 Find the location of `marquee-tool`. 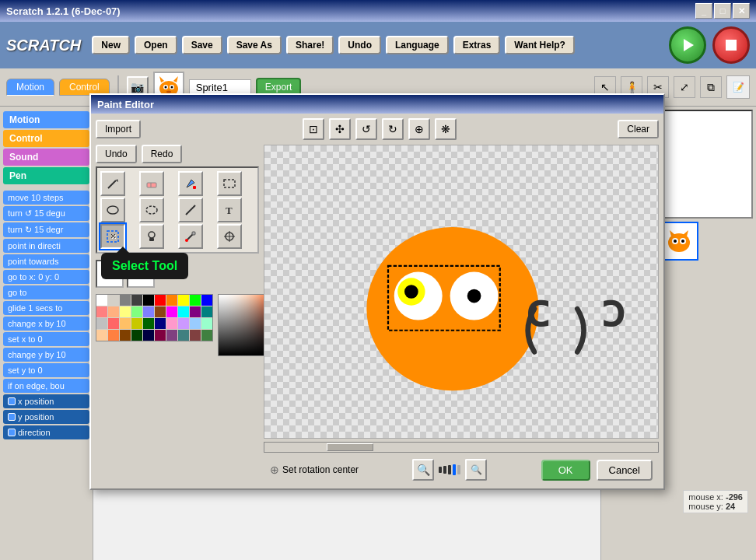

marquee-tool is located at coordinates (113, 236).